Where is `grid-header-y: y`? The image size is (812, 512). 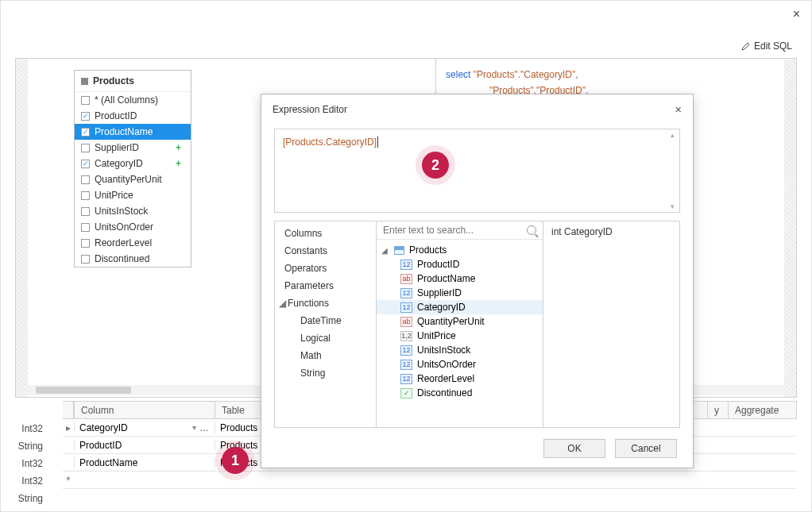
grid-header-y: y is located at coordinates (718, 410).